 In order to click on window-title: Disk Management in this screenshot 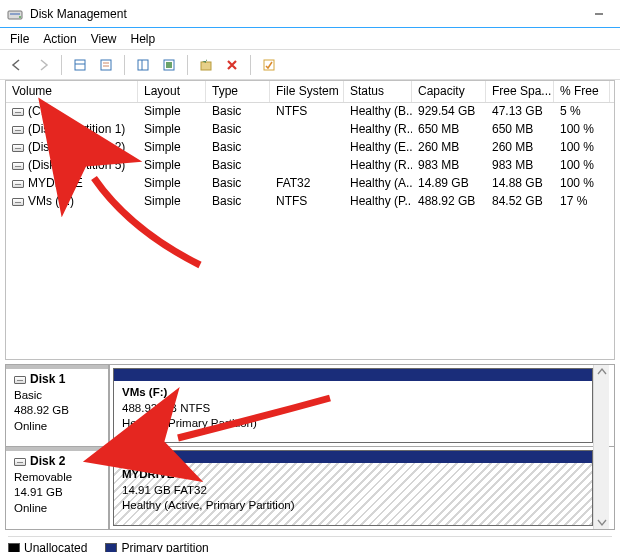, I will do `click(78, 14)`.